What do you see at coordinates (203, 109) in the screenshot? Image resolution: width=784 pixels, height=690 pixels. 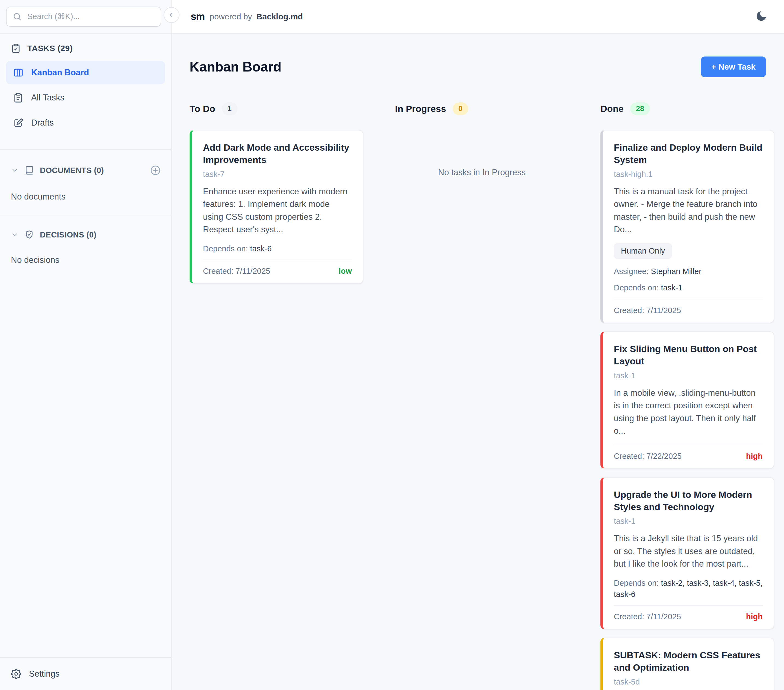 I see `column-title: To Do` at bounding box center [203, 109].